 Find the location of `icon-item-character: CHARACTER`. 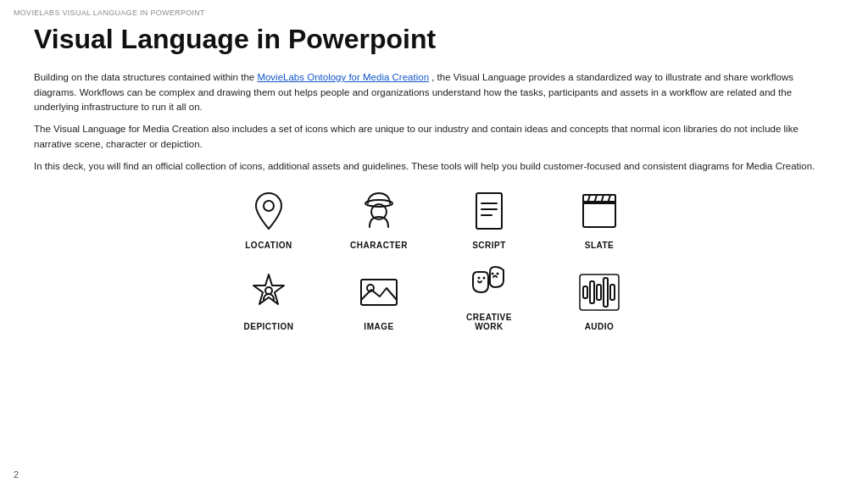

icon-item-character: CHARACTER is located at coordinates (379, 219).